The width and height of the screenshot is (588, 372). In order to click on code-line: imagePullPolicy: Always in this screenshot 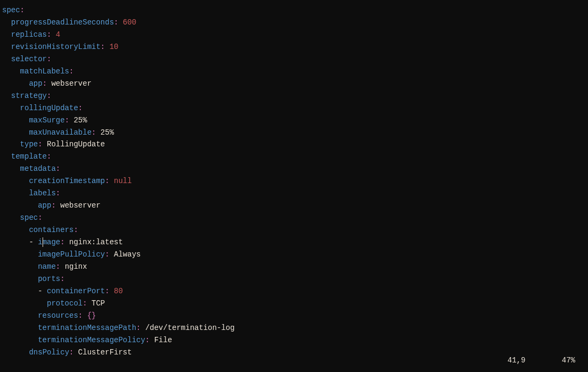, I will do `click(294, 254)`.